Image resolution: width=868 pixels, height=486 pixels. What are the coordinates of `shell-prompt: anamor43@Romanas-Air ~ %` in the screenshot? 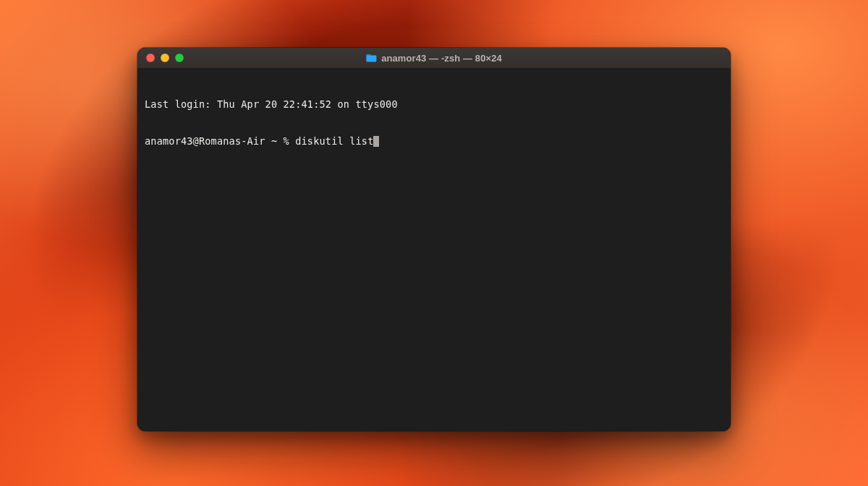 It's located at (220, 142).